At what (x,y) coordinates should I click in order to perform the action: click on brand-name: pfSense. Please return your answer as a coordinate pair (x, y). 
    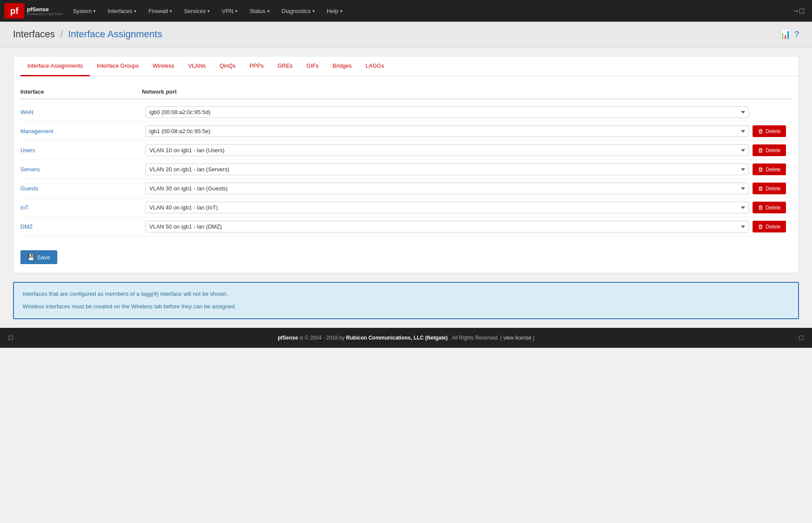
    Looking at the image, I should click on (45, 10).